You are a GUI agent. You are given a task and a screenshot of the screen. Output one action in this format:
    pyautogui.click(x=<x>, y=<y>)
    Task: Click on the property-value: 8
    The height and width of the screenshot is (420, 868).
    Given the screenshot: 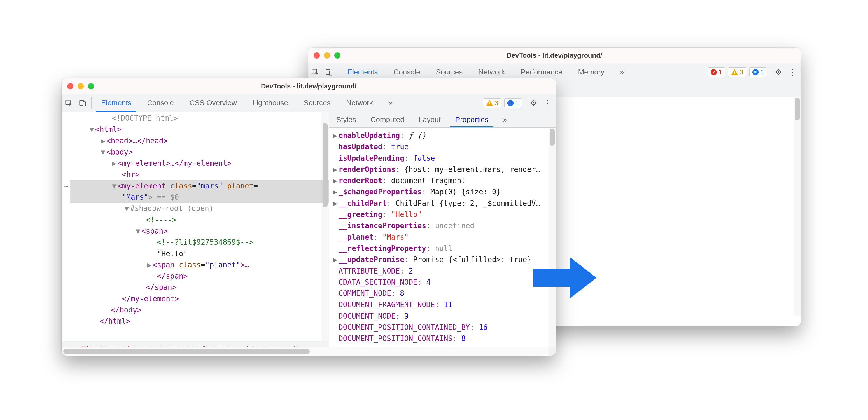 What is the action you would take?
    pyautogui.click(x=402, y=293)
    